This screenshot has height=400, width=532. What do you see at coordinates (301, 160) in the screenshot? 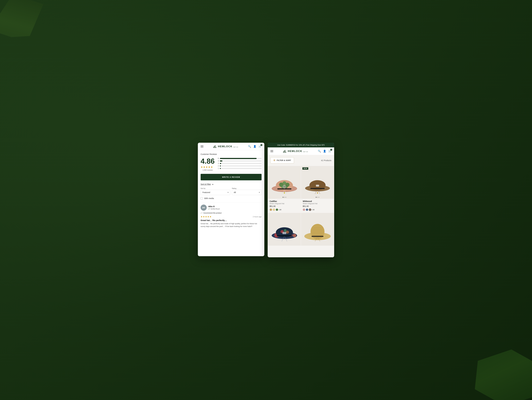
I see `filter-sort-bar: ⚙ FILTER & SORT 41 Products` at bounding box center [301, 160].